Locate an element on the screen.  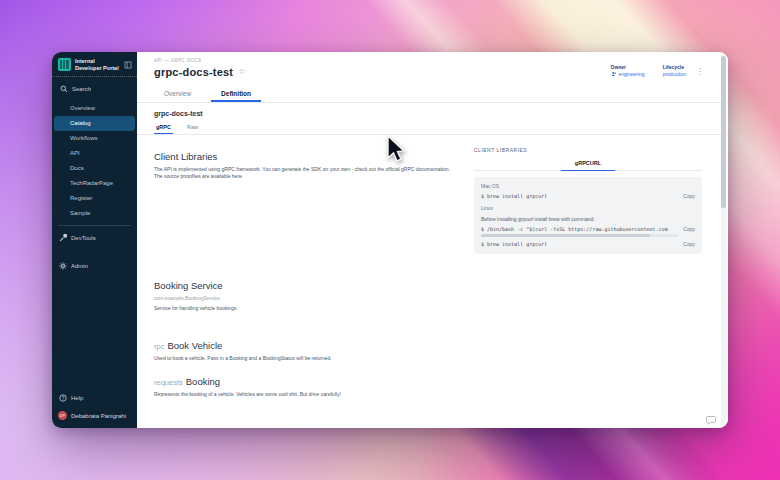
owner-label: Owner is located at coordinates (628, 67).